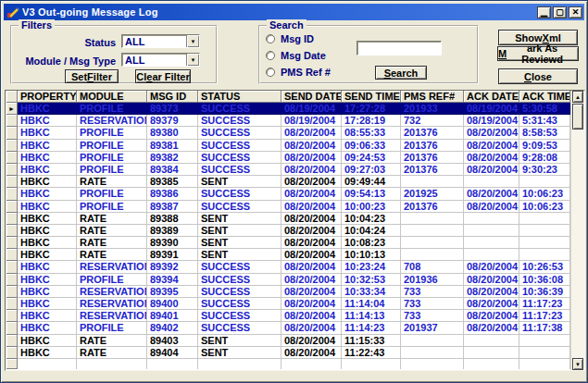  Describe the element at coordinates (172, 266) in the screenshot. I see `table-cell: 89392` at that location.